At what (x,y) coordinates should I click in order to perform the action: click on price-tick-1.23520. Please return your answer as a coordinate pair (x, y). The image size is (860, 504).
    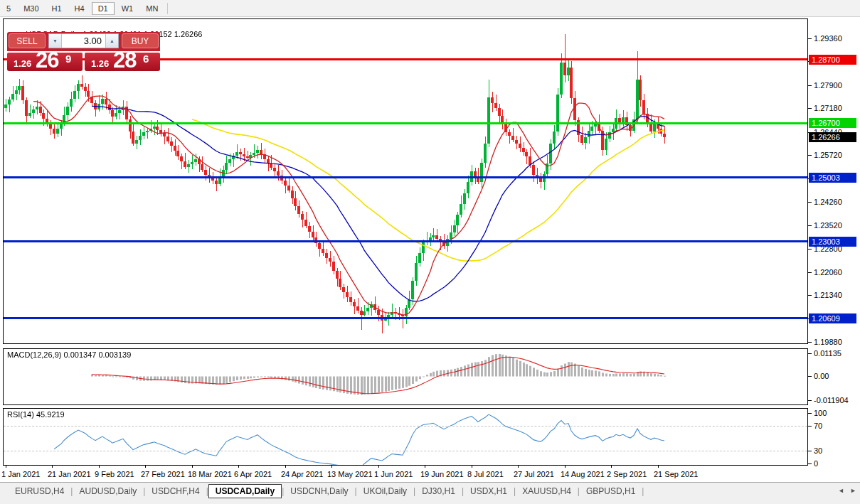
    Looking at the image, I should click on (809, 226).